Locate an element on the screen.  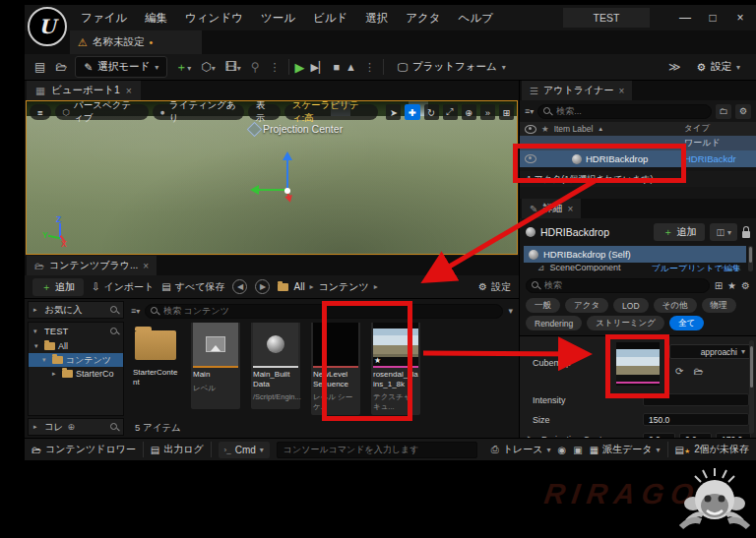
derived-data-dropdown: ▦ 派生データ ▾ is located at coordinates (625, 449).